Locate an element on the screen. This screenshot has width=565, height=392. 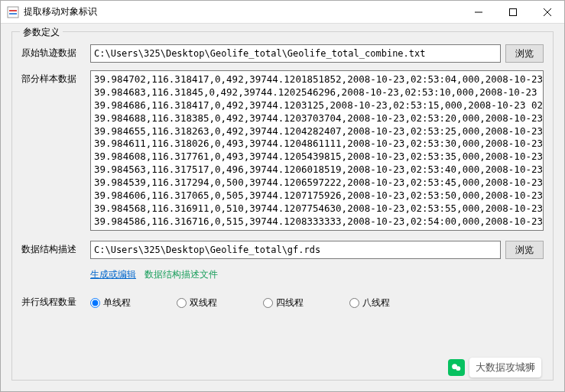
titlebar: 提取移动对象标识 is located at coordinates (283, 12).